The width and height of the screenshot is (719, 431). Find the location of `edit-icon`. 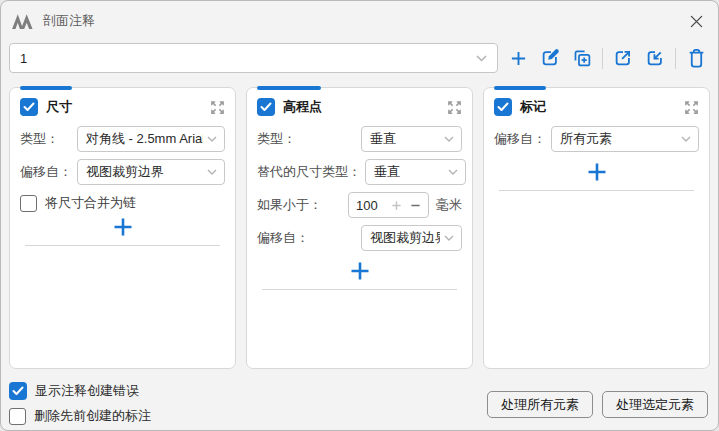

edit-icon is located at coordinates (550, 58).